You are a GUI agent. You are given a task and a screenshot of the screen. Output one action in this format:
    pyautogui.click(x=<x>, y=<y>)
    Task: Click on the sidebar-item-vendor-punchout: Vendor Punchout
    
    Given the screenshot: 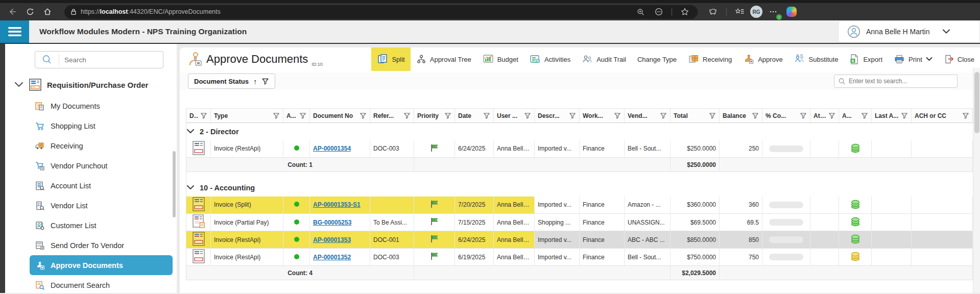 What is the action you would take?
    pyautogui.click(x=101, y=165)
    